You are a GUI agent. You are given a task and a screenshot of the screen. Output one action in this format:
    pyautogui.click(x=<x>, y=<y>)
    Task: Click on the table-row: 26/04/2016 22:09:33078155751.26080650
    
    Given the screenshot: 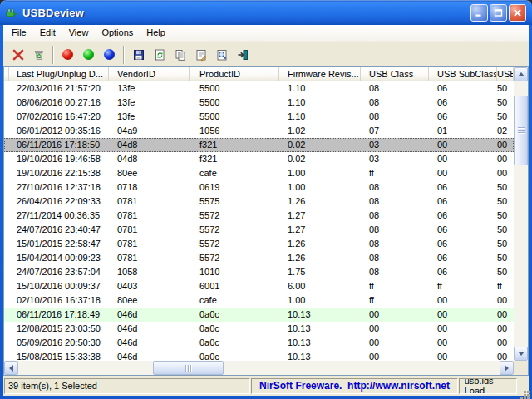 What is the action you would take?
    pyautogui.click(x=259, y=201)
    